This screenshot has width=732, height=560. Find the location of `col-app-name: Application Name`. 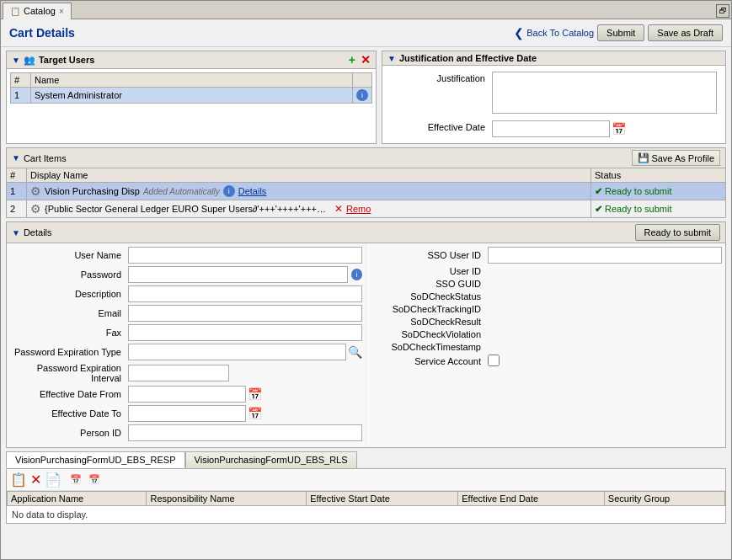

col-app-name: Application Name is located at coordinates (77, 499).